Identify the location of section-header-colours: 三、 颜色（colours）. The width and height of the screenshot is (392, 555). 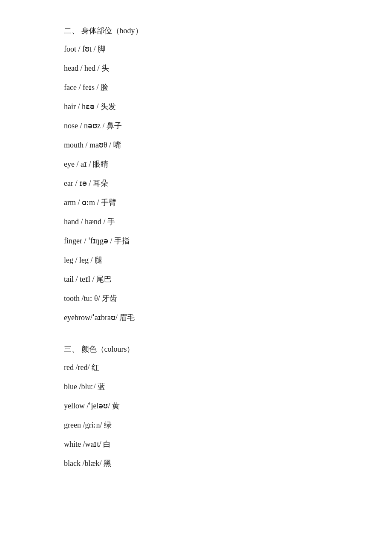
(196, 349).